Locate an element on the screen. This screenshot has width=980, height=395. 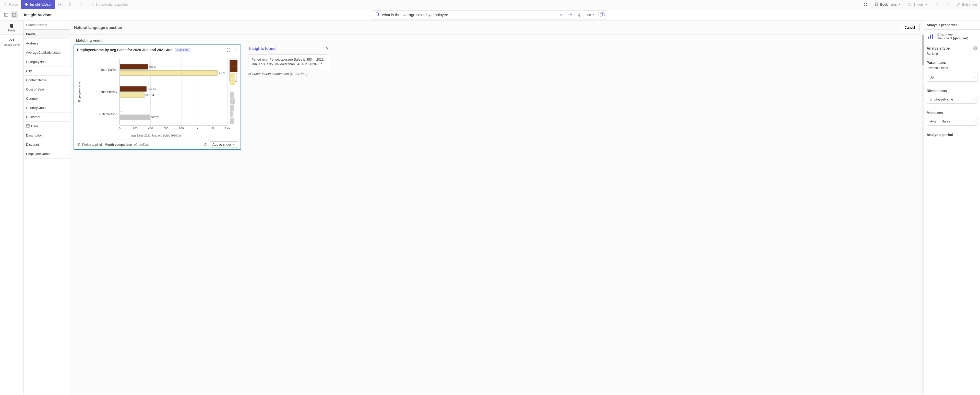
assets-list: AddressAverageCallSatisfactionCategoryNa… is located at coordinates (46, 217).